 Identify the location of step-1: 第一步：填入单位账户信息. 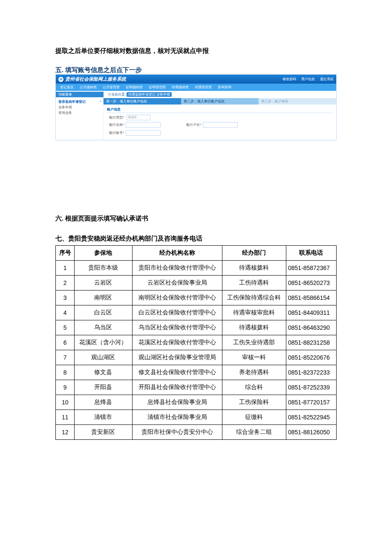
(142, 102).